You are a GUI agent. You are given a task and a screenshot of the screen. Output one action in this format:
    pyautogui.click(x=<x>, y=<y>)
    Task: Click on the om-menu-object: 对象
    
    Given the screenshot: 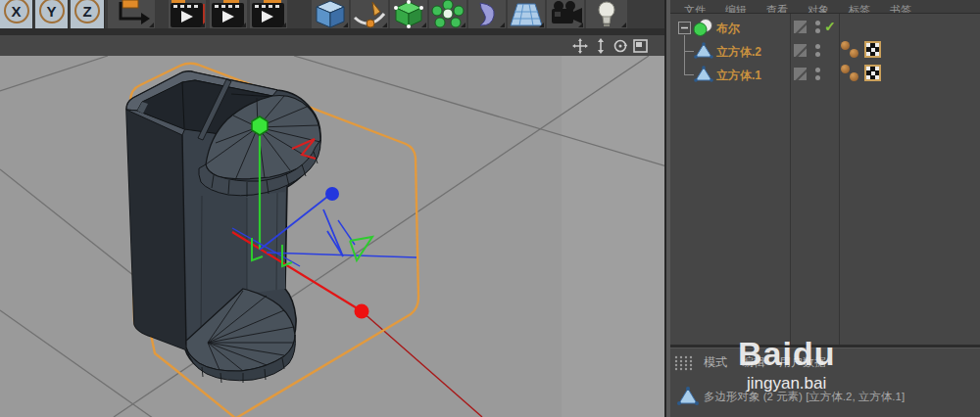 What is the action you would take?
    pyautogui.click(x=818, y=8)
    